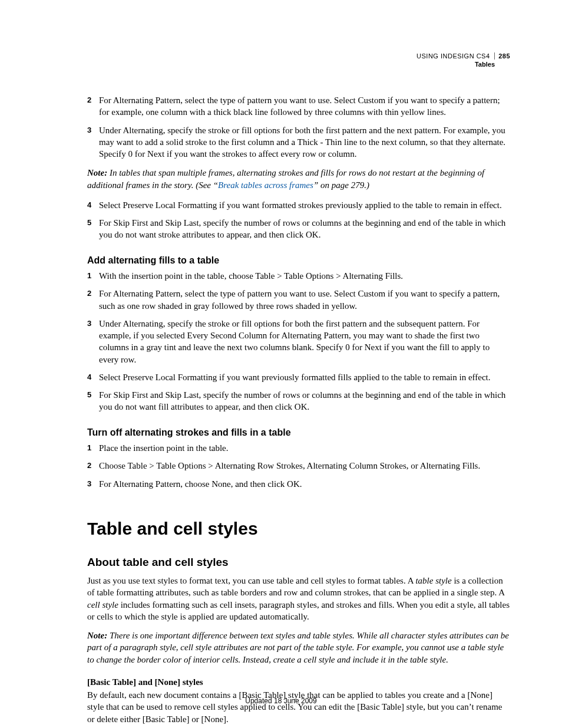 The height and width of the screenshot is (728, 562). I want to click on term: cell style, so click(103, 605).